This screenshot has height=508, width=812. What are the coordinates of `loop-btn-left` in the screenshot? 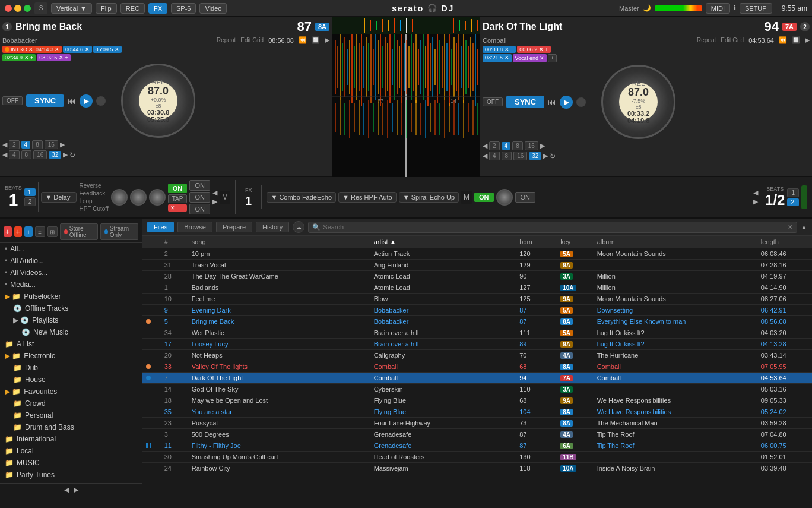 It's located at (101, 101).